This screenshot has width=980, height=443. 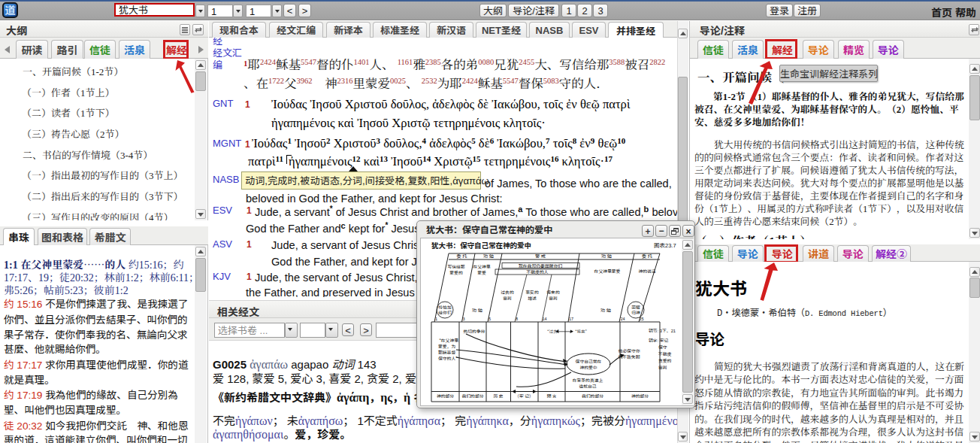 What do you see at coordinates (663, 347) in the screenshot?
I see `svg-text: 保守` at bounding box center [663, 347].